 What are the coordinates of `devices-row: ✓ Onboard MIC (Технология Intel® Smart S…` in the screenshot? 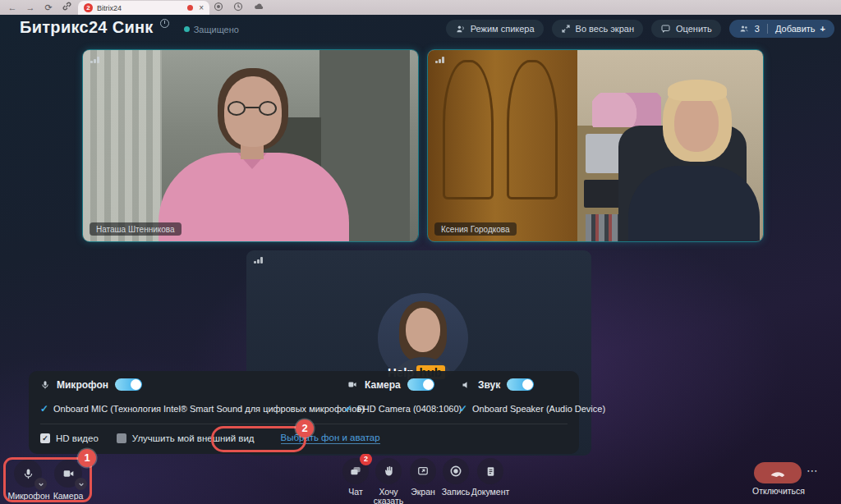 It's located at (304, 410).